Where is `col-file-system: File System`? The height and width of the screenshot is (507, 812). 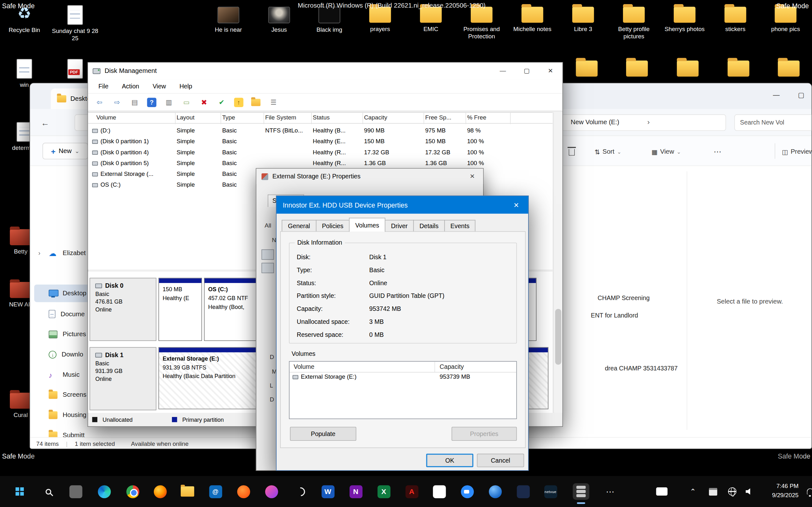 col-file-system: File System is located at coordinates (281, 117).